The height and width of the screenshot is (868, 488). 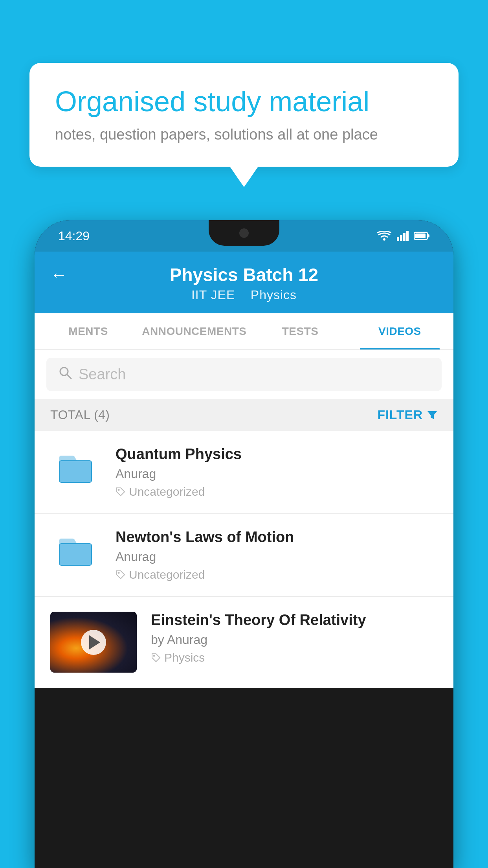 I want to click on status-icons, so click(x=404, y=236).